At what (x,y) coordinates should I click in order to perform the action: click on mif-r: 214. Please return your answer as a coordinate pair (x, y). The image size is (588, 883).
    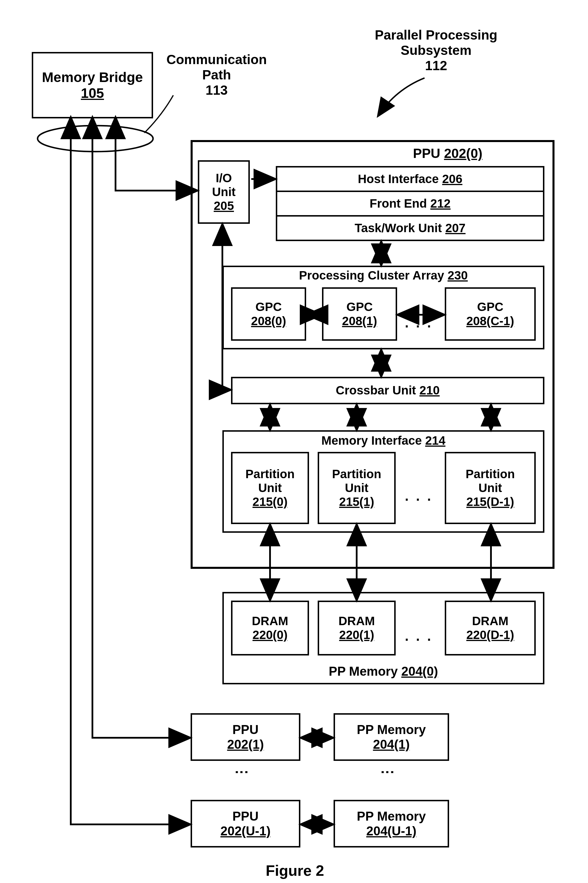
    Looking at the image, I should click on (435, 441).